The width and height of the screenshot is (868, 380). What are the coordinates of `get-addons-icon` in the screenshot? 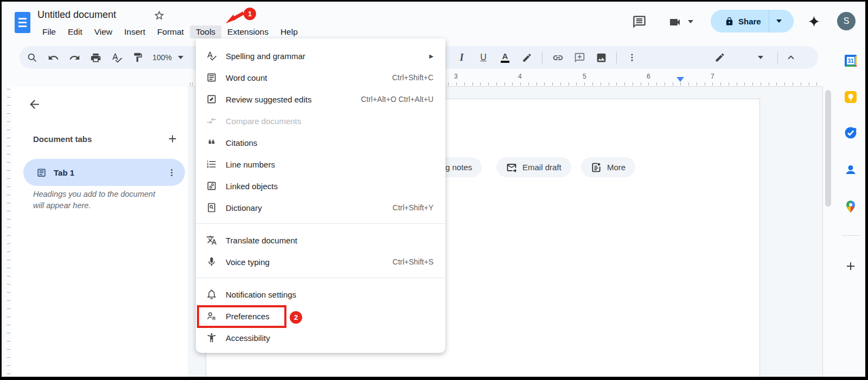 It's located at (851, 267).